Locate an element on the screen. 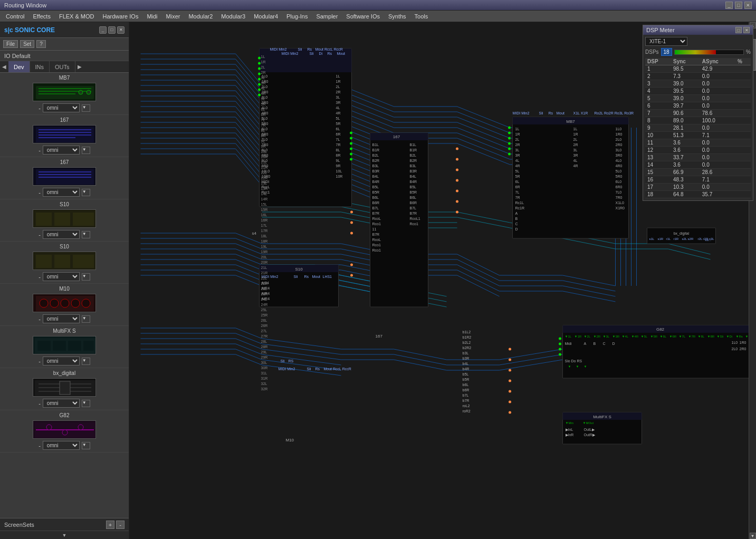  device-thumbnail-g82 is located at coordinates (64, 429).